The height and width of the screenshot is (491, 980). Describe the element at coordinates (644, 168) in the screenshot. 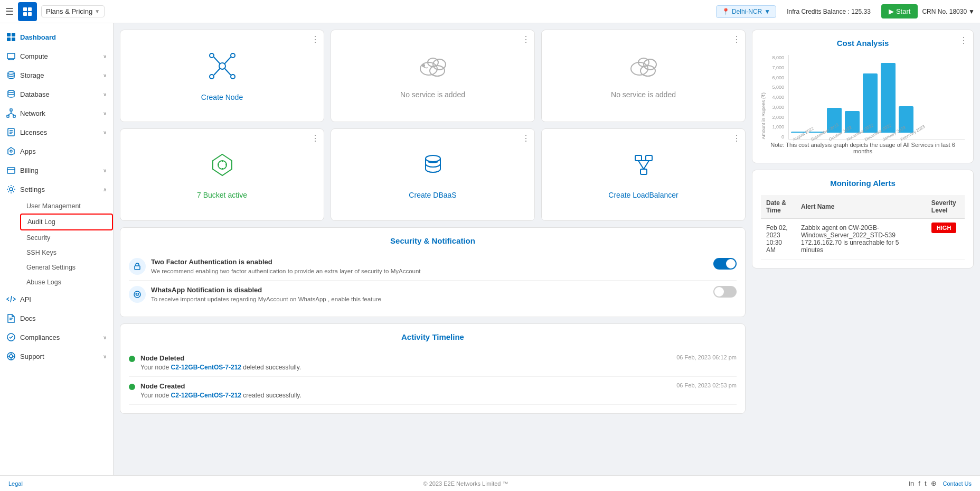

I see `loadbalancer-icon` at that location.